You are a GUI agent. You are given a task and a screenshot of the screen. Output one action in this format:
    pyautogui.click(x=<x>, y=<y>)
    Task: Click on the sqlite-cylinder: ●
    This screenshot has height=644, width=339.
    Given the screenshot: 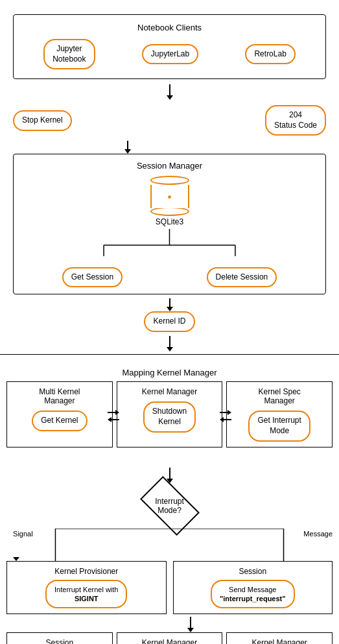 What is the action you would take?
    pyautogui.click(x=170, y=196)
    